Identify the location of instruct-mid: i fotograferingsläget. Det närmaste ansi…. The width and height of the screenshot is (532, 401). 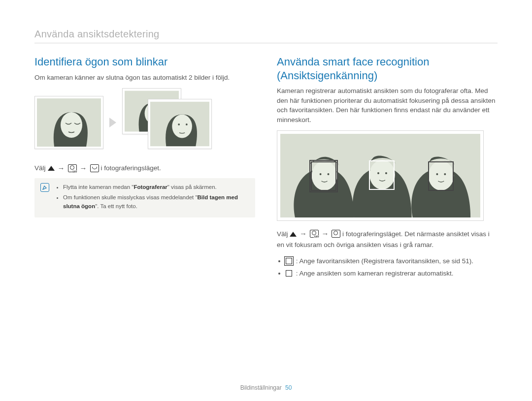
(383, 239).